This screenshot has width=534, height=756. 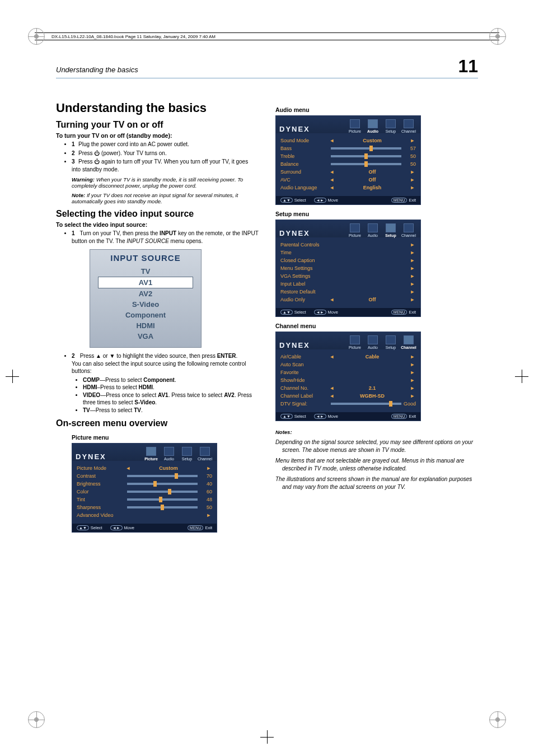 What do you see at coordinates (165, 437) in the screenshot?
I see `picture-menu-label: Picture menu` at bounding box center [165, 437].